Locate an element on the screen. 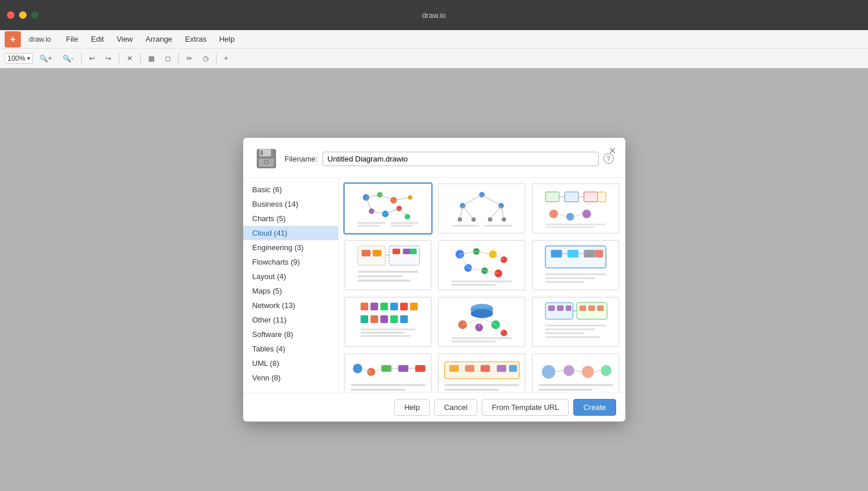 The image size is (868, 491). filename-label: Filename: is located at coordinates (301, 159).